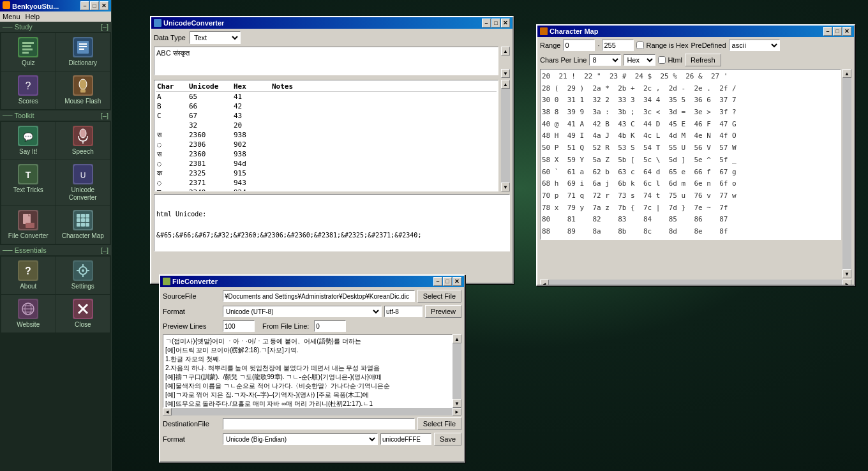  What do you see at coordinates (308, 371) in the screenshot?
I see `preview-text-area: ㄱ(접미사){옛말}어미 ㆍ아ㆍ·어/ㆍ고 등에 붙어、어세(語勢)를 더하는 …` at bounding box center [308, 371].